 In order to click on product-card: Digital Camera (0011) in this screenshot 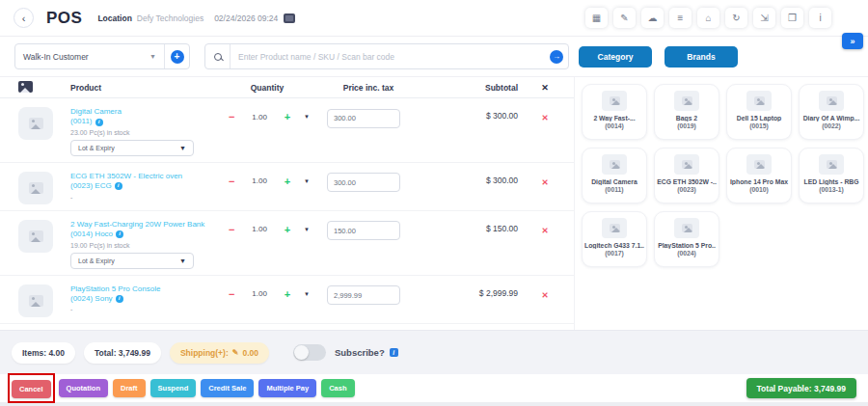, I will do `click(614, 176)`.